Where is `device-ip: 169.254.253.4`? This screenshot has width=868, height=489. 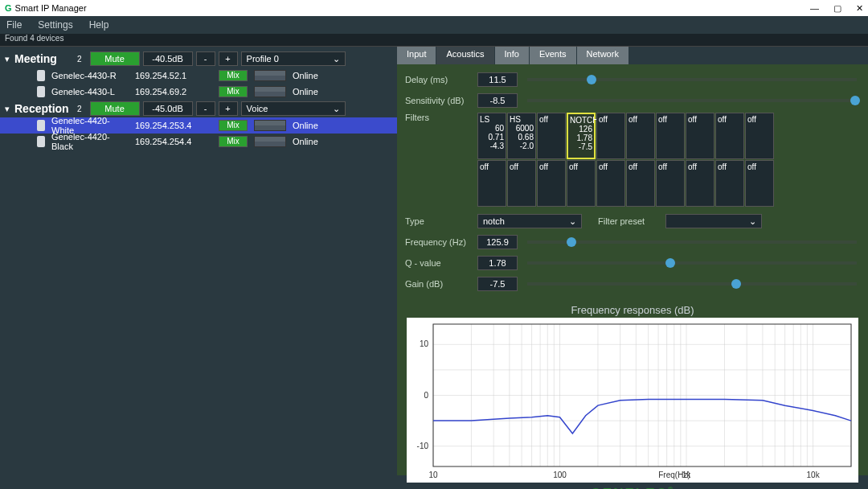
device-ip: 169.254.253.4 is located at coordinates (174, 125).